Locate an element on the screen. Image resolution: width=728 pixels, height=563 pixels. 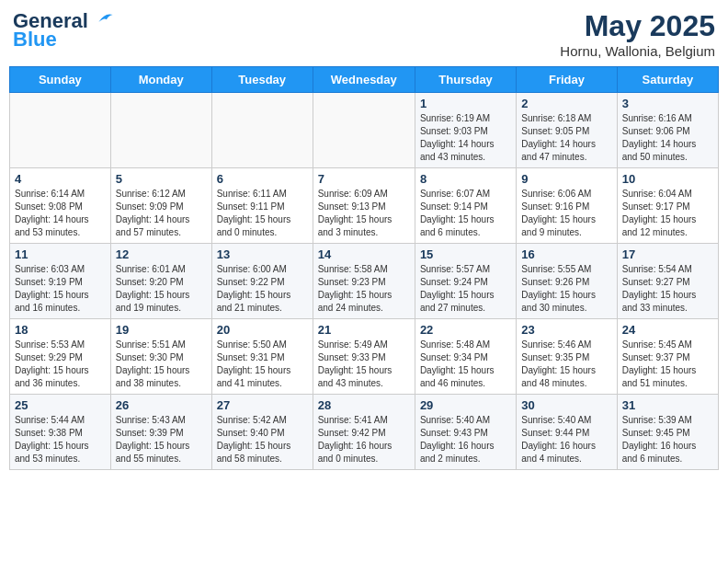
calendar-day-cell: 21Sunrise: 5:49 AM Sunset: 9:33 PM Dayli… is located at coordinates (364, 357).